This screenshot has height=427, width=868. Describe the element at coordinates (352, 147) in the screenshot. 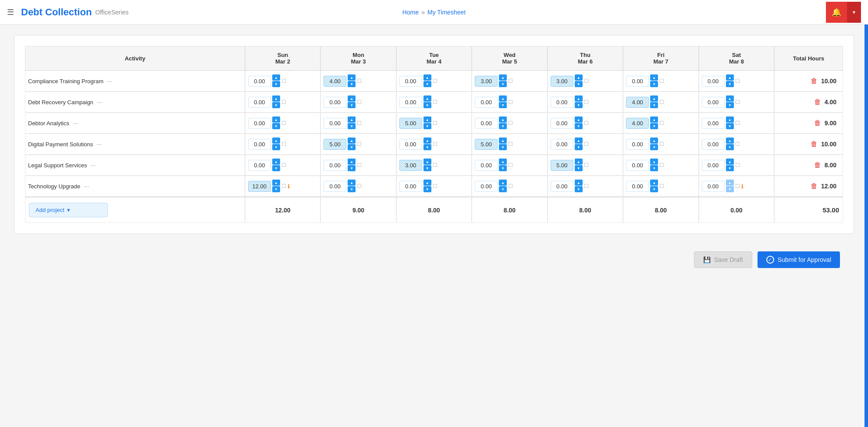

I see `spinner-down-mon-3: ▼` at that location.